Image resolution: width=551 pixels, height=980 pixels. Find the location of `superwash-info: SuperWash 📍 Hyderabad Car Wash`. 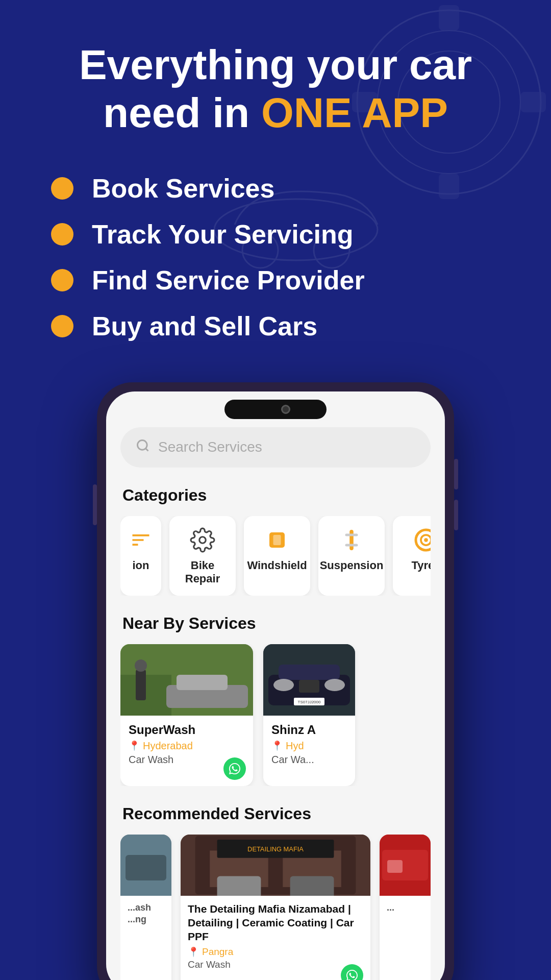

superwash-info: SuperWash 📍 Hyderabad Car Wash is located at coordinates (187, 751).